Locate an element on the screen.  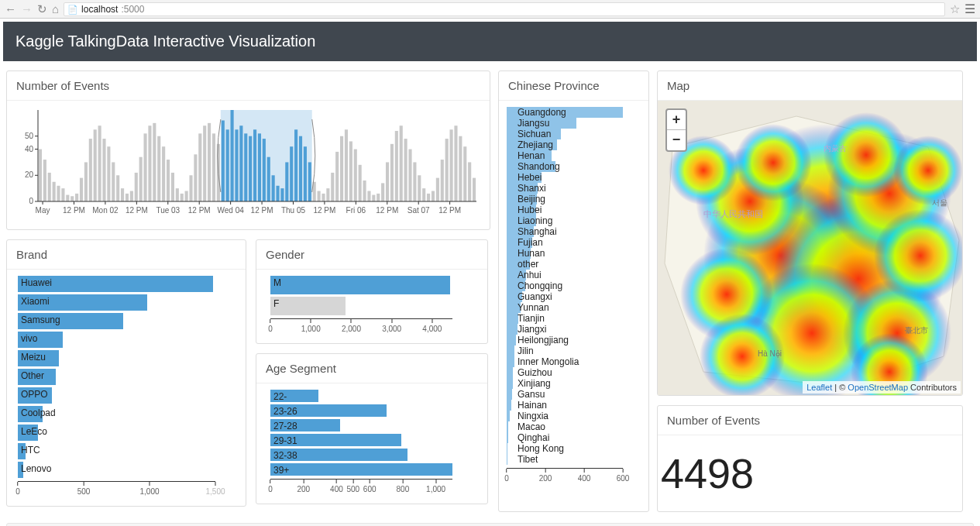
bar-row: Huawei is located at coordinates (128, 284).